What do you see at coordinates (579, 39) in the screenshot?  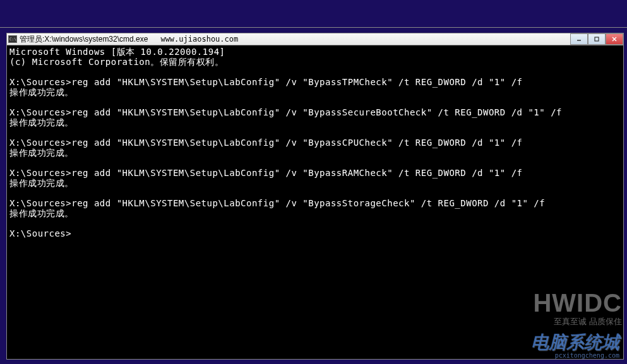 I see `minimize-button` at bounding box center [579, 39].